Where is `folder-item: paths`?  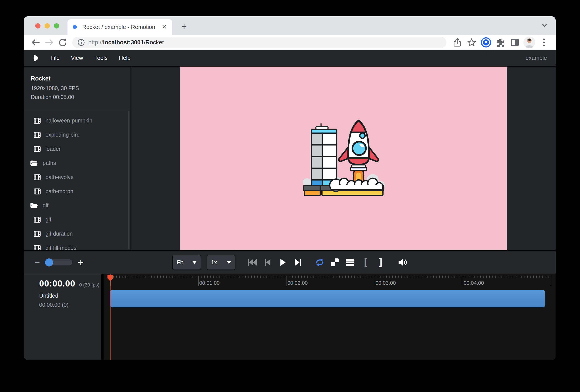
folder-item: paths is located at coordinates (77, 163).